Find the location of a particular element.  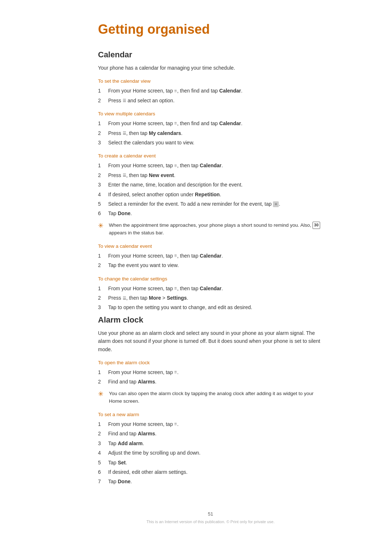

set-view-steps: 1 From your Home screen, tap ⠿, then fin… is located at coordinates (211, 96).